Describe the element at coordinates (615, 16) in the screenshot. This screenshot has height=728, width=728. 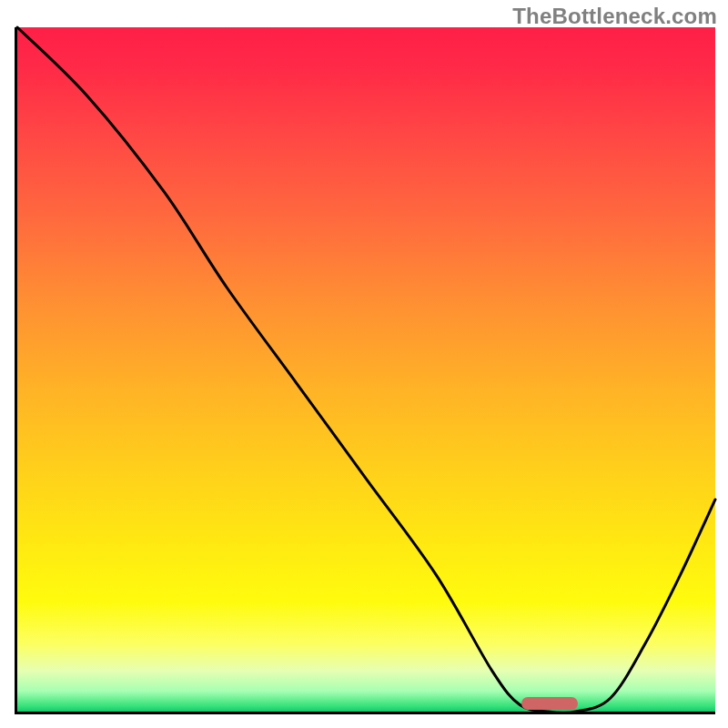
I see `watermark-text: TheBottleneck.com` at that location.